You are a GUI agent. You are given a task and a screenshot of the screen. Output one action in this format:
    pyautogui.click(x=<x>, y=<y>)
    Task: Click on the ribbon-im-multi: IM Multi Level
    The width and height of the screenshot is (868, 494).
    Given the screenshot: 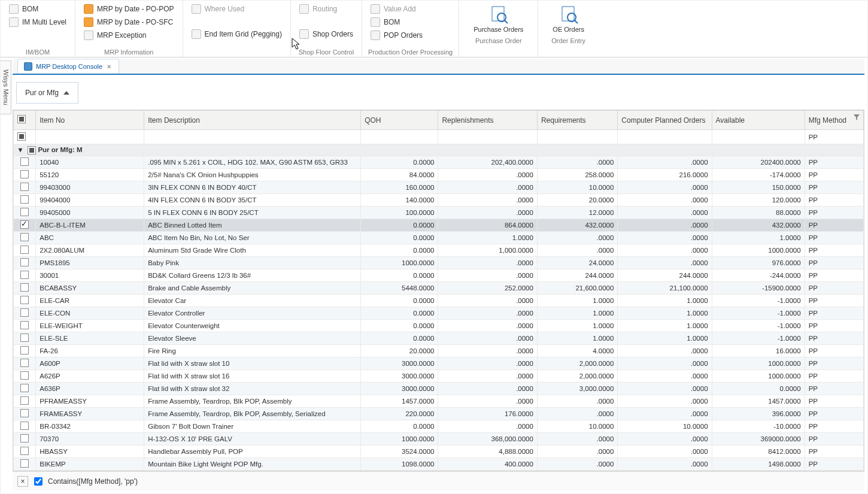 What is the action you would take?
    pyautogui.click(x=38, y=22)
    